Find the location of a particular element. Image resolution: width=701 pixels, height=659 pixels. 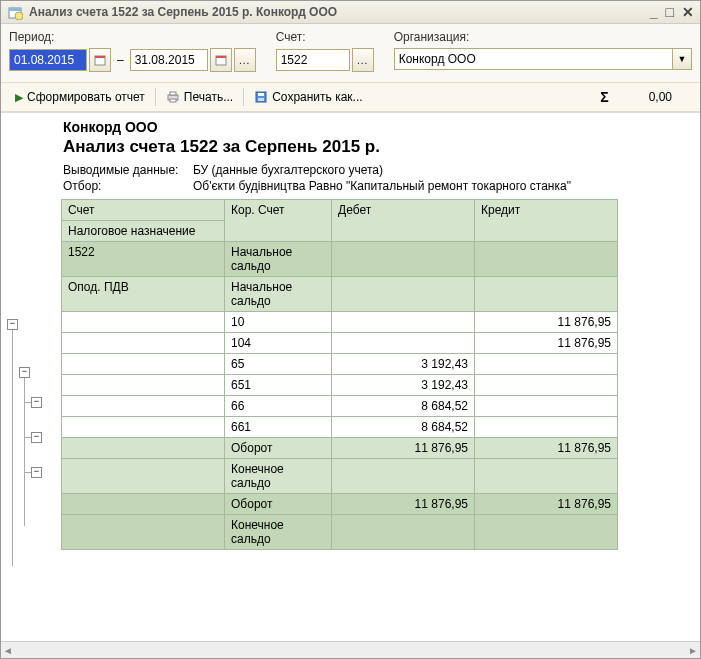

col-debit: Дебет is located at coordinates (404, 221).